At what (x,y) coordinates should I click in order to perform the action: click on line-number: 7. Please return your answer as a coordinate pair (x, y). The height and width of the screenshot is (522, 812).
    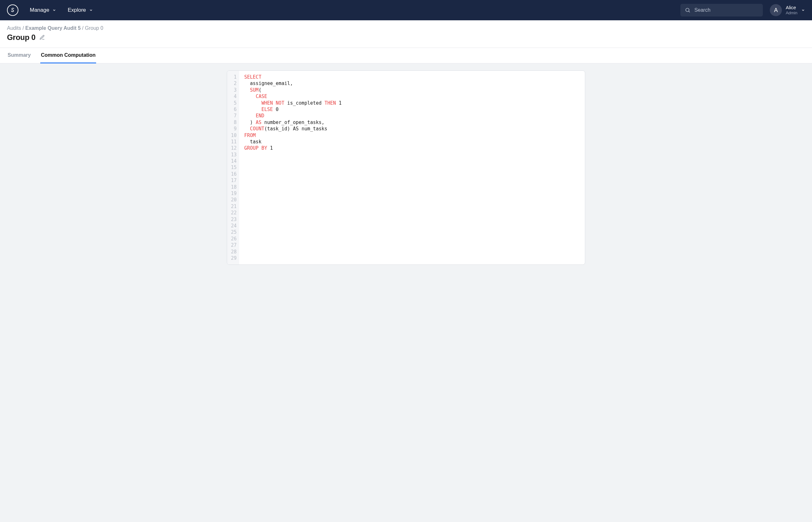
    Looking at the image, I should click on (233, 116).